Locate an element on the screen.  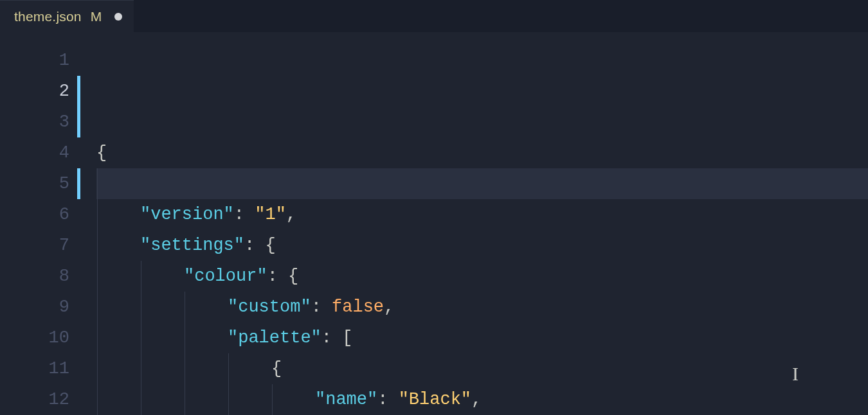
code-text: "settings": { is located at coordinates (186, 245).